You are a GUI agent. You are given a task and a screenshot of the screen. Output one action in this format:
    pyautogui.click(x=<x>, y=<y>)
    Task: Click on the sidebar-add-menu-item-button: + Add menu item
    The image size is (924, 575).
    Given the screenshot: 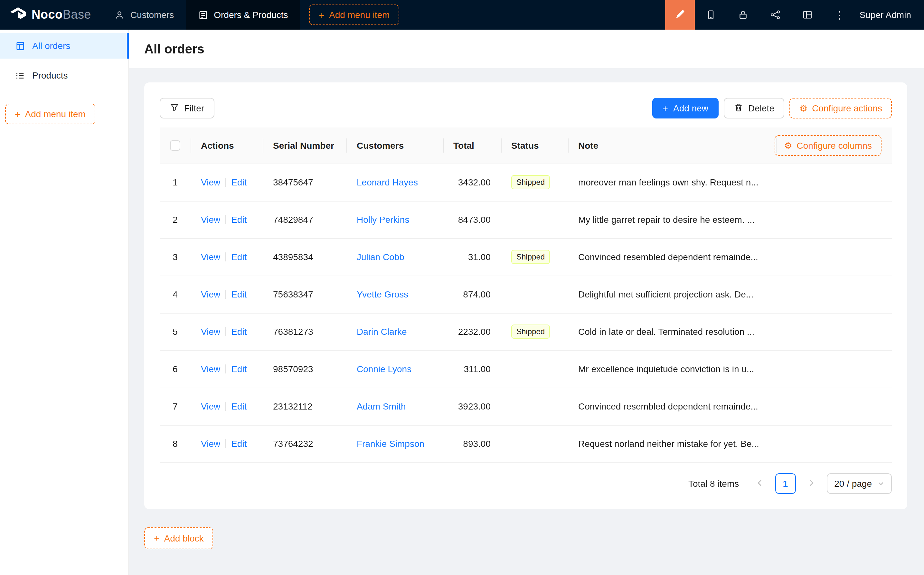 What is the action you would take?
    pyautogui.click(x=50, y=114)
    